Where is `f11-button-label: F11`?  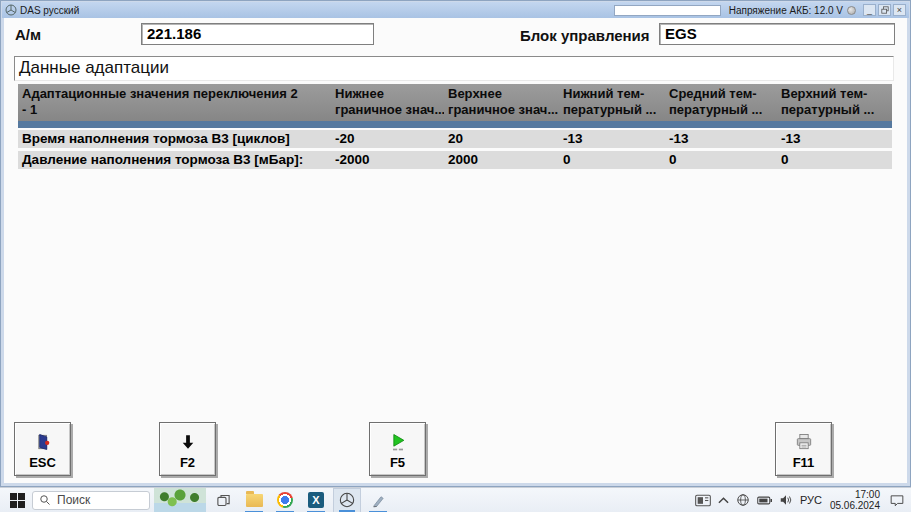
f11-button-label: F11 is located at coordinates (804, 462).